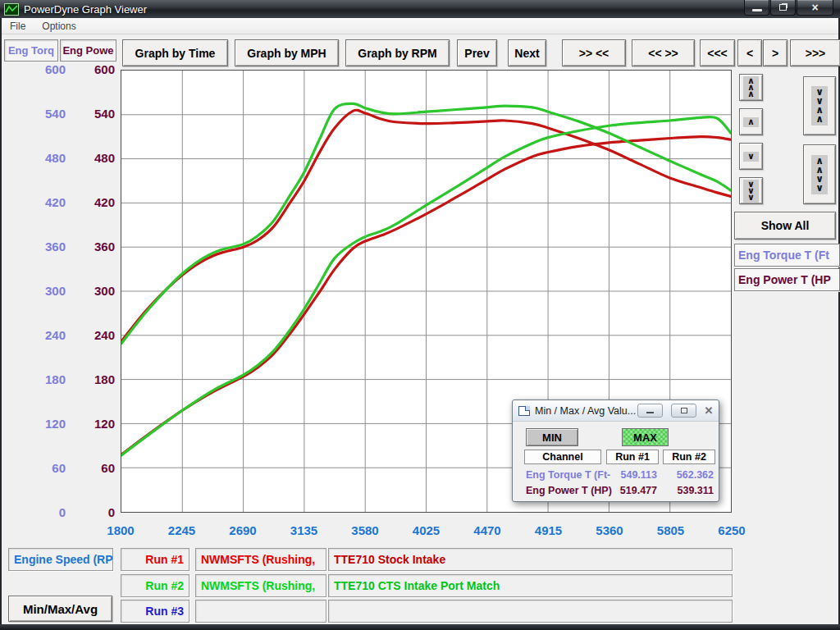  I want to click on channel-button-torque: Eng Torque T (Ft, so click(788, 255).